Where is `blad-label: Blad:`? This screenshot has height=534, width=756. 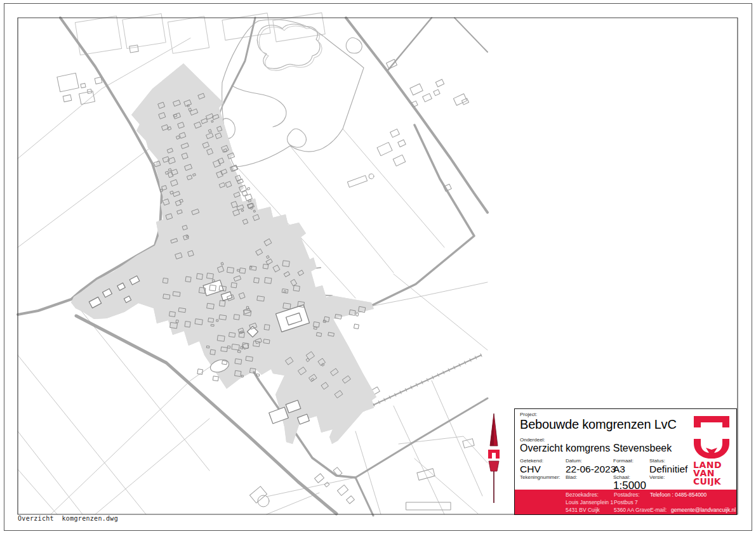 blad-label: Blad: is located at coordinates (571, 477).